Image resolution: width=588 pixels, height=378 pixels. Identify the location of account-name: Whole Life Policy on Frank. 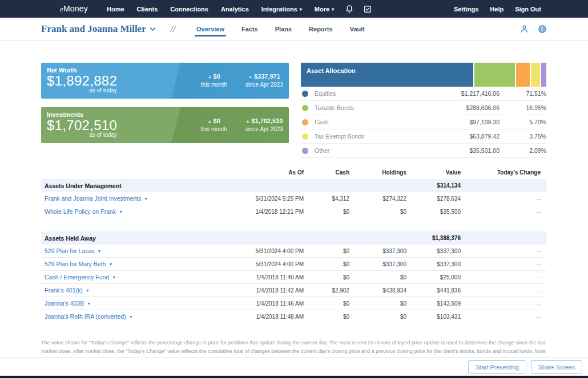
(80, 212).